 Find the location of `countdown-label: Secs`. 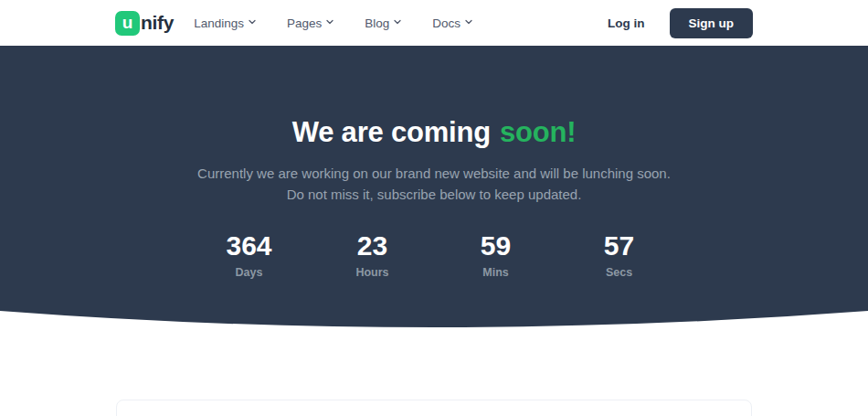

countdown-label: Secs is located at coordinates (619, 272).